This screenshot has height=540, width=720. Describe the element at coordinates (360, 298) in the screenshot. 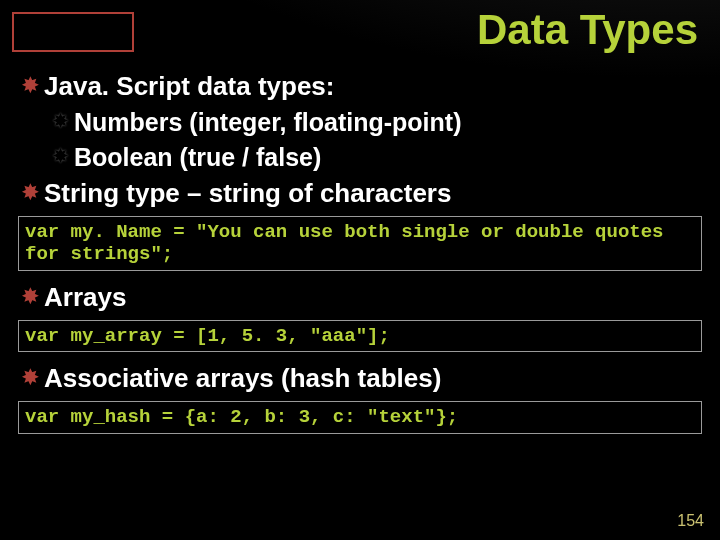

I see `bullet-level1: ✸ Arrays` at that location.